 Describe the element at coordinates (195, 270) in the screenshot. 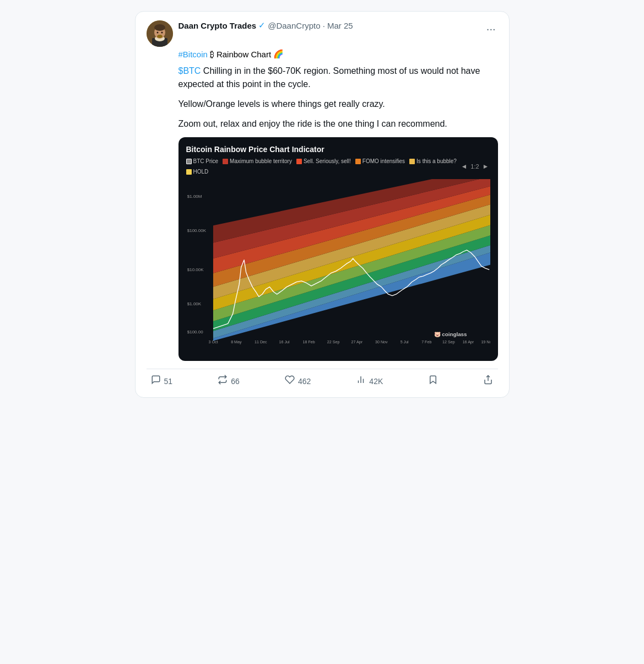

I see `svg-text: $10.00K` at that location.